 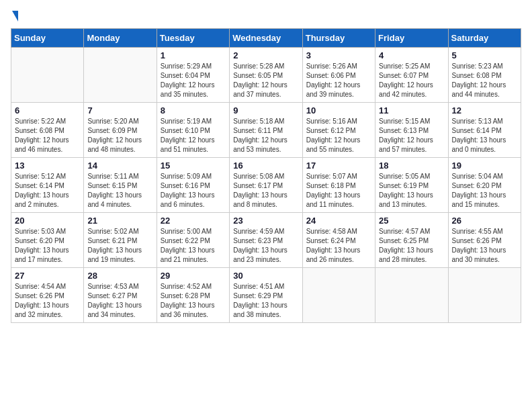 What do you see at coordinates (412, 185) in the screenshot?
I see `calendar-cell: 18Sunrise: 5:05 AM Sunset: 6:19 PM Dayli…` at bounding box center [412, 185].